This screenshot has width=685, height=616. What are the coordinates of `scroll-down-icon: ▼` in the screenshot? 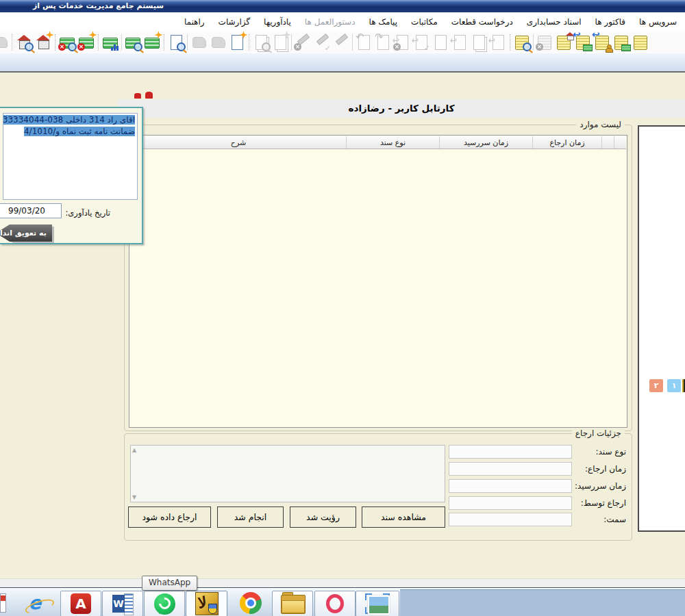 It's located at (134, 497).